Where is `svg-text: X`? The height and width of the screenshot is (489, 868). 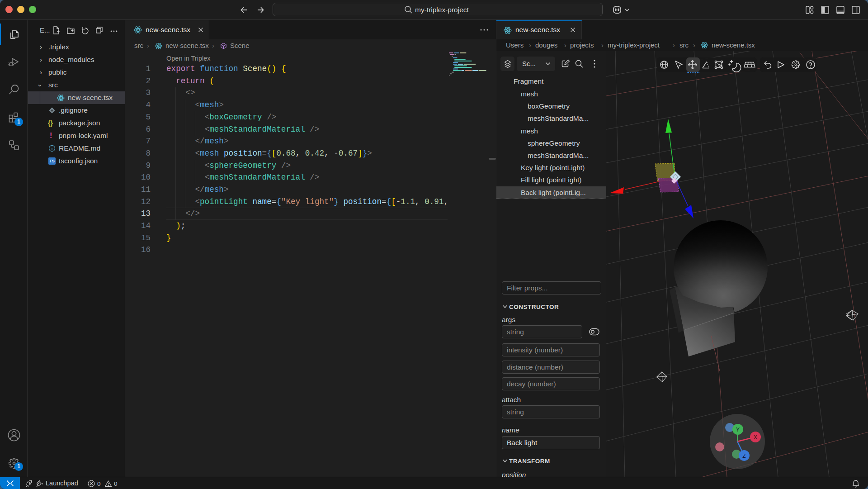 svg-text: X is located at coordinates (755, 437).